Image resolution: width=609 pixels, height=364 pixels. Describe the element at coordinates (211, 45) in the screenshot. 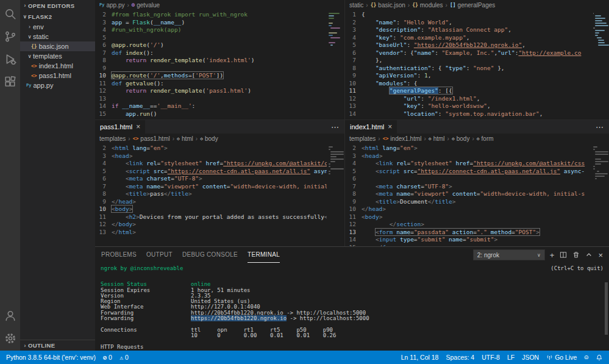

I see `code-line: 6@app.route('/')` at that location.